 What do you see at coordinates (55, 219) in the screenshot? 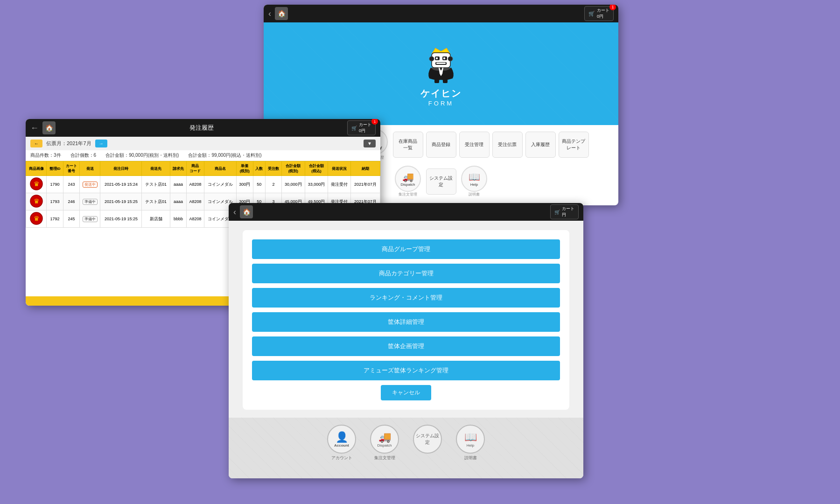
I see `row-order-id: 1792` at bounding box center [55, 219].